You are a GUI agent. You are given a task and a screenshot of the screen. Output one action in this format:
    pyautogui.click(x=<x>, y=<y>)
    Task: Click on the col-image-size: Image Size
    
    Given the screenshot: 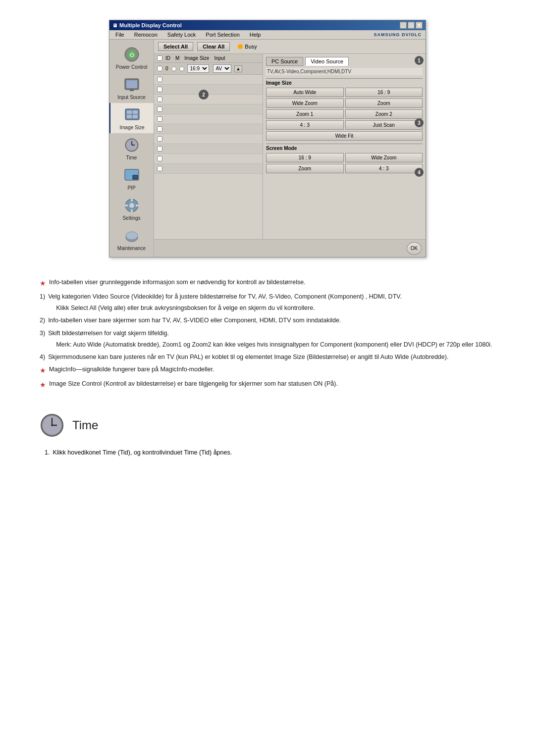 What is the action you would take?
    pyautogui.click(x=197, y=58)
    